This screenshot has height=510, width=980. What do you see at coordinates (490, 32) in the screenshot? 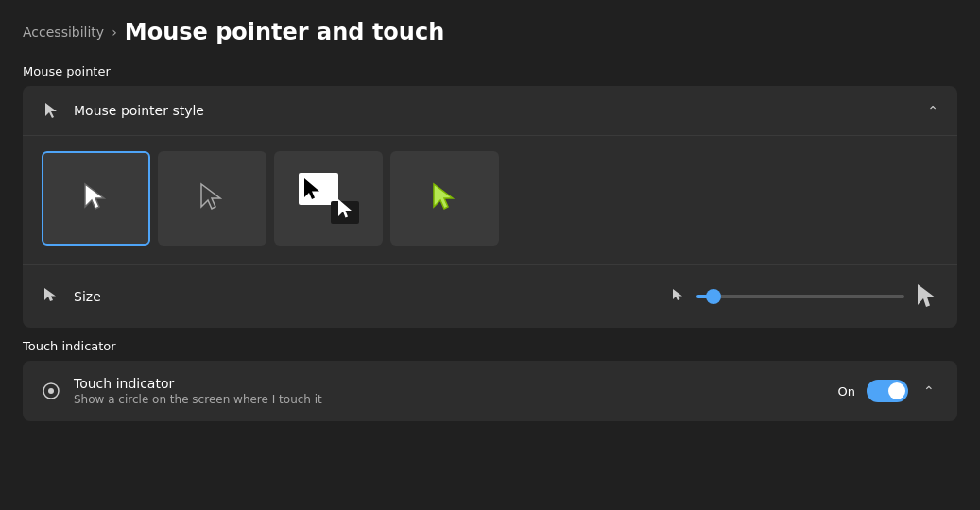
I see `breadcrumb: Accessibility › Mouse pointer and touch` at bounding box center [490, 32].